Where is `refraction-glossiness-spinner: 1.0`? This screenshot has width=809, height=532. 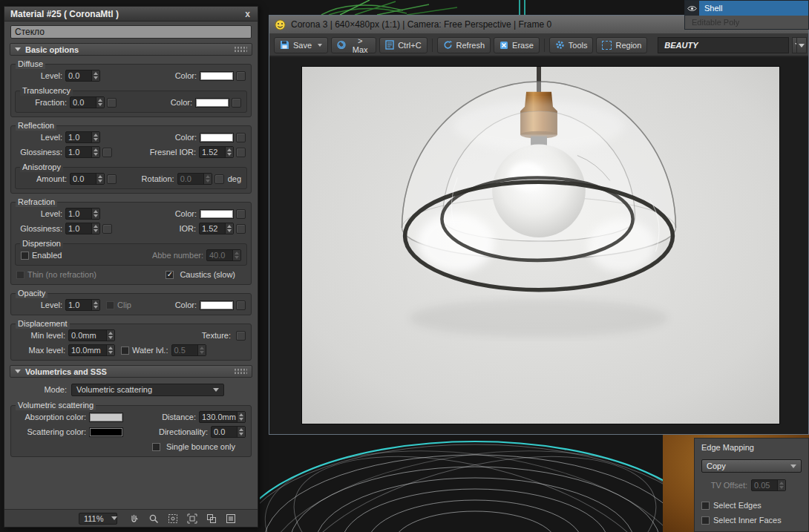 refraction-glossiness-spinner: 1.0 is located at coordinates (83, 229).